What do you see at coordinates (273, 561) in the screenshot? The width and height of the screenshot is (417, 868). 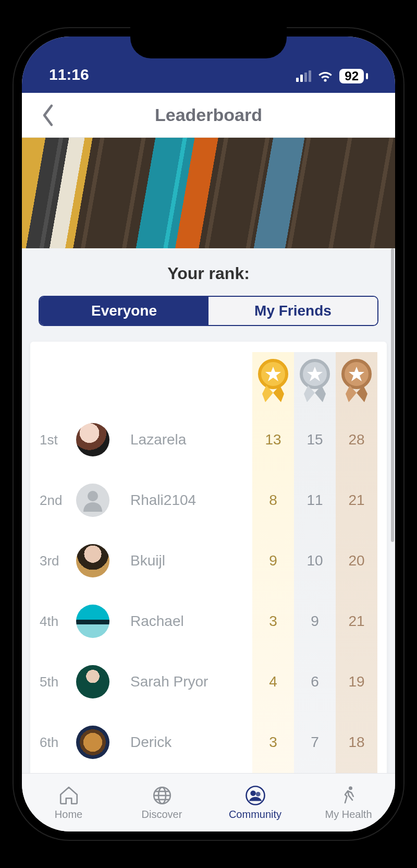 I see `gold-score: 9` at bounding box center [273, 561].